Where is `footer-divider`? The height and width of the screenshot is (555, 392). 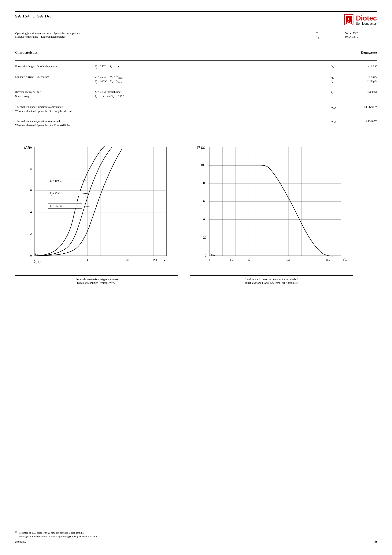 footer-divider is located at coordinates (36, 529).